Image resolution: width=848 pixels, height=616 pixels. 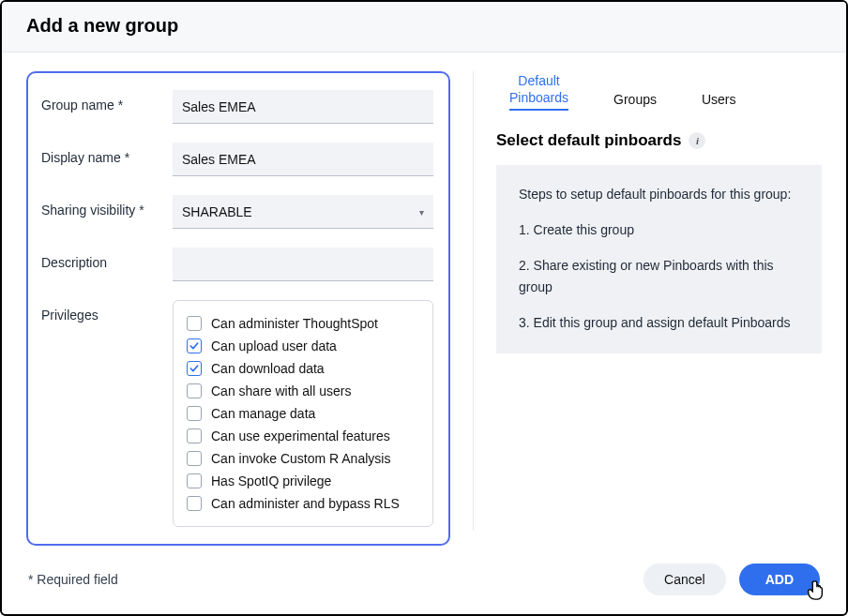 I want to click on info-heading: Steps to setup default pinboards for thi…, so click(x=659, y=195).